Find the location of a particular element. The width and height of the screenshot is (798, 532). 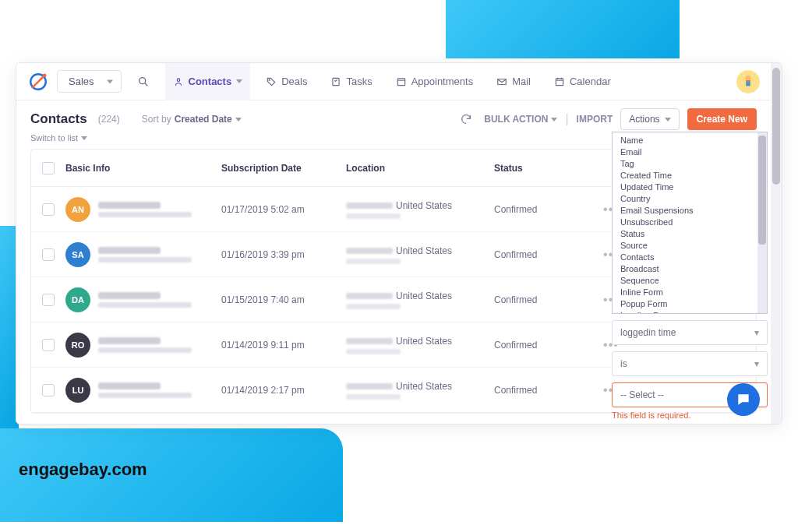

filter-field-option: Landing Page is located at coordinates (690, 312).